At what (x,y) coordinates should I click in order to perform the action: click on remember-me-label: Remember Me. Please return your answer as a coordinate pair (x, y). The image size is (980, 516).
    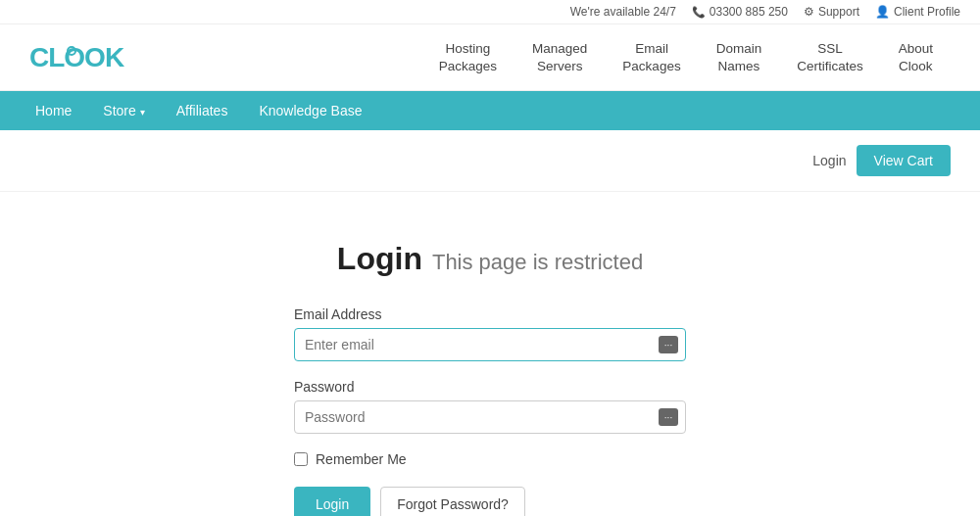
    Looking at the image, I should click on (361, 459).